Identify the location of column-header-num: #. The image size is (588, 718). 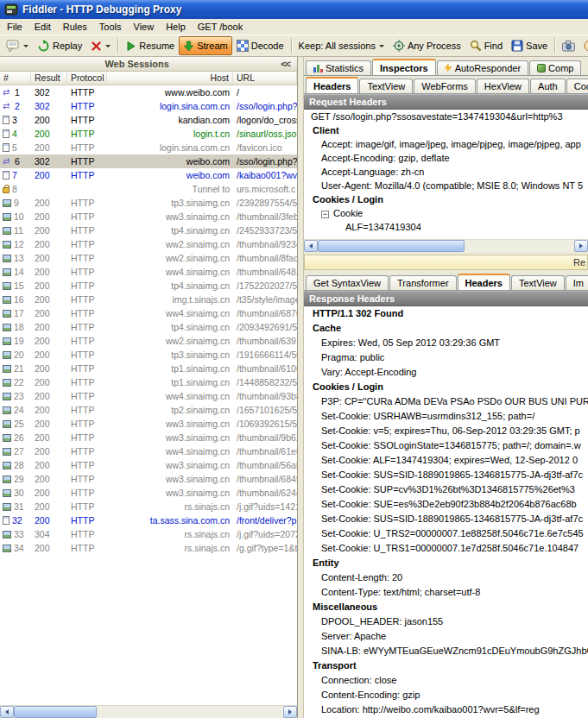
(16, 78).